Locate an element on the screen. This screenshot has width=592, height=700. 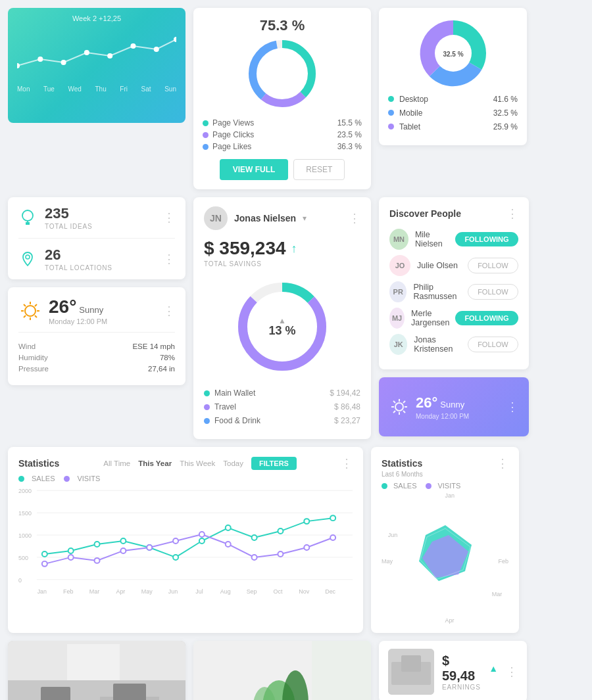
follow-button-1: FOLLOWING is located at coordinates (487, 239).